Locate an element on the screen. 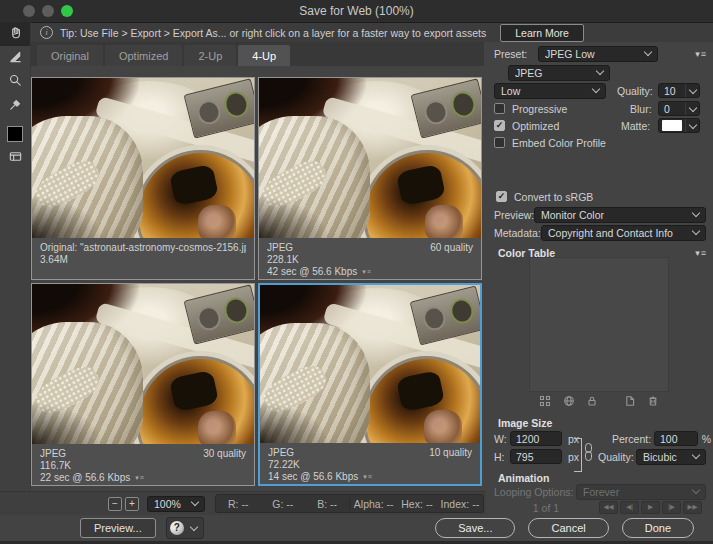  readout-hex: Hex:-- is located at coordinates (417, 504).